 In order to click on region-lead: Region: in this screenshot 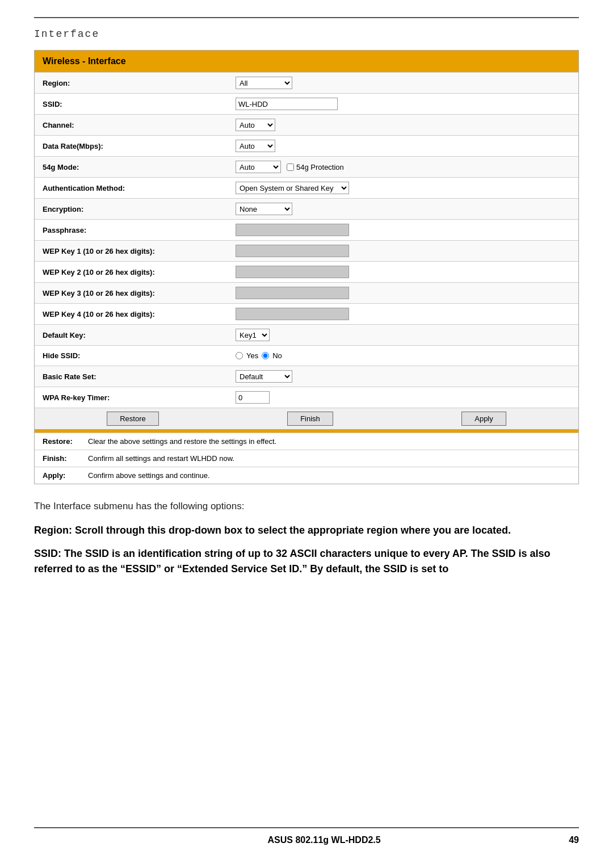, I will do `click(53, 530)`.